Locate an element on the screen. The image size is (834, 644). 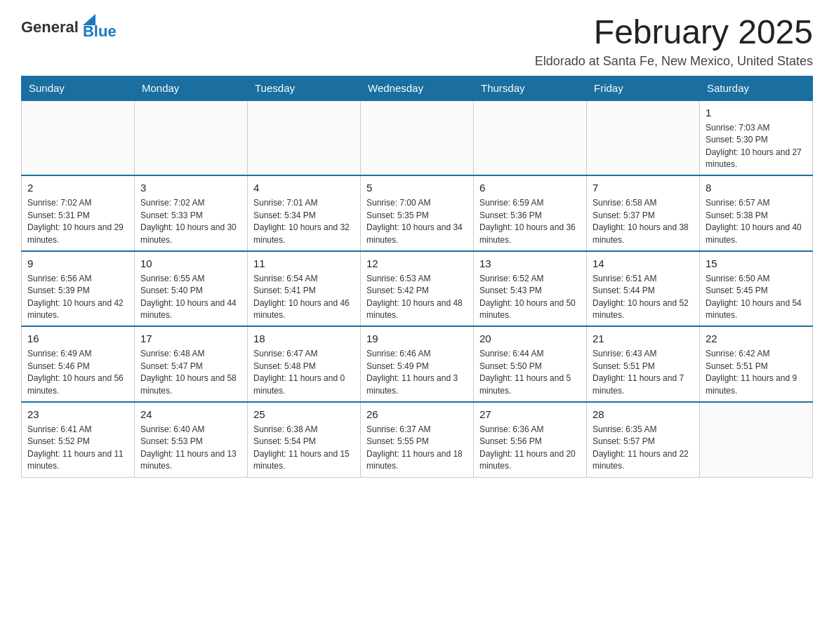
day-number: 6 is located at coordinates (530, 188).